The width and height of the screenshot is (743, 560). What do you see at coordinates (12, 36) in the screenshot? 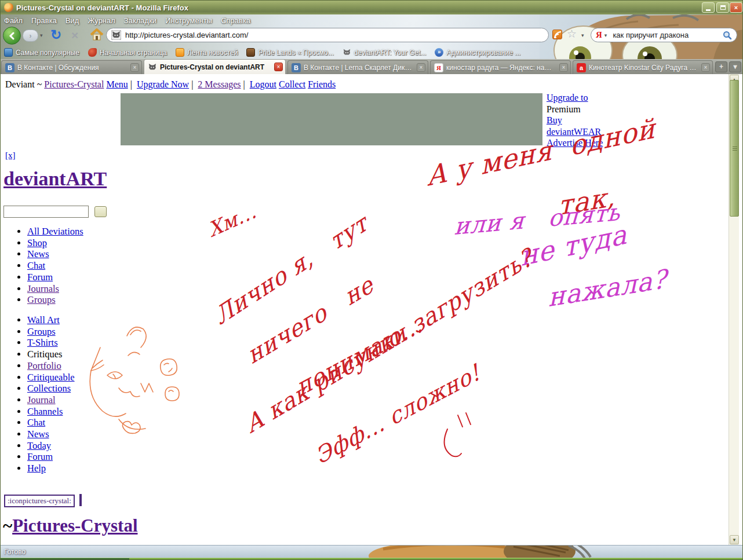
I see `back-button` at bounding box center [12, 36].